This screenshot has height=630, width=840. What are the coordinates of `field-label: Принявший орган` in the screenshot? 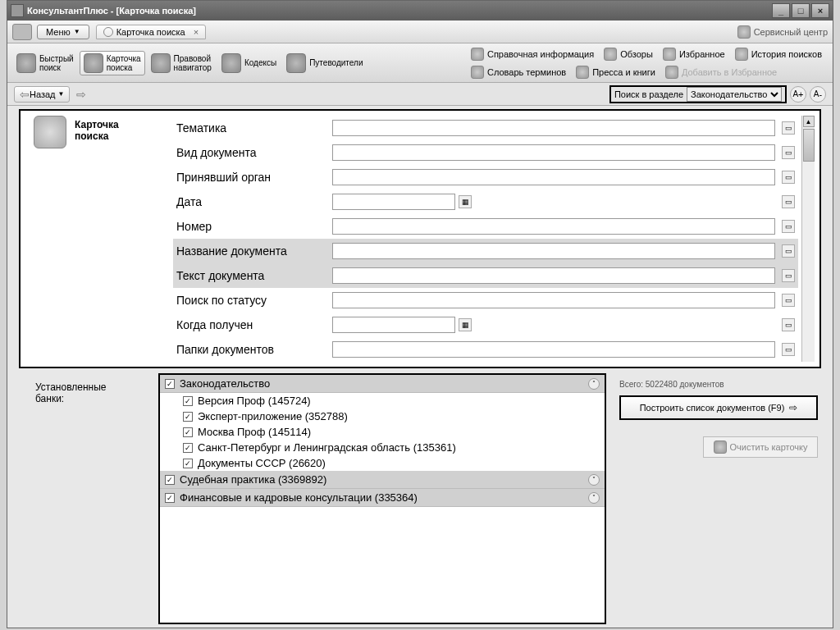 It's located at (254, 177).